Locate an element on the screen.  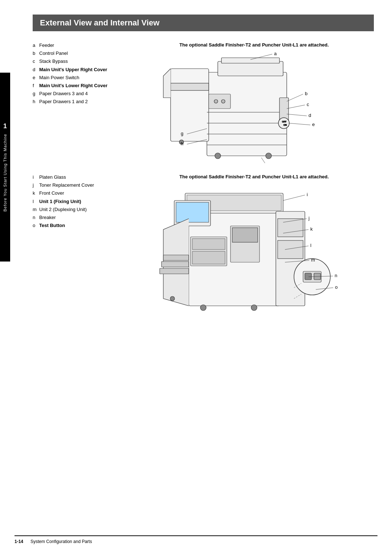
item-letter: l is located at coordinates (36, 202).